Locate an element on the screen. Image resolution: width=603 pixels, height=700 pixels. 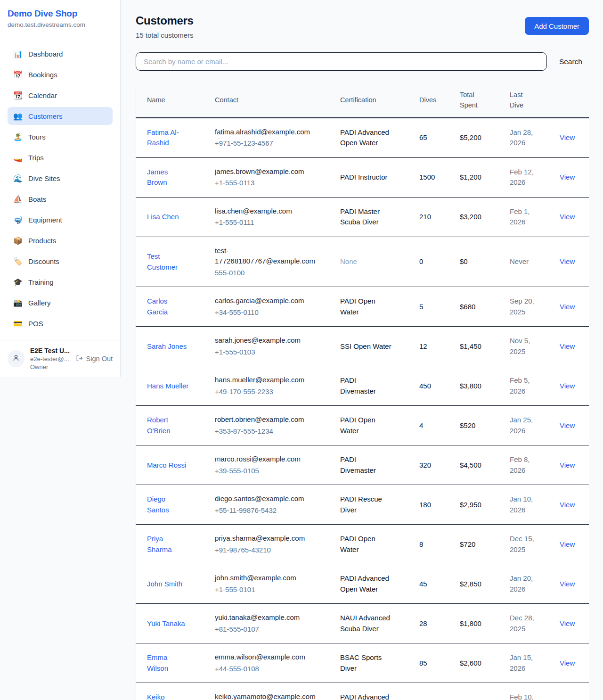
customer-last-dive: Feb 10, 2026 is located at coordinates (525, 696).